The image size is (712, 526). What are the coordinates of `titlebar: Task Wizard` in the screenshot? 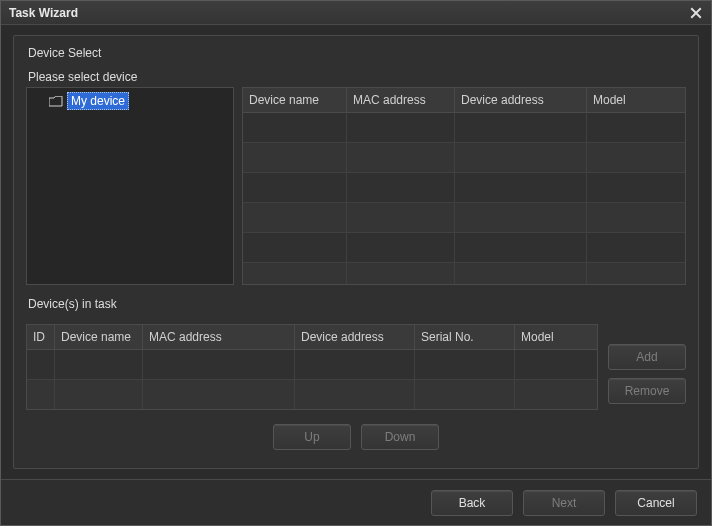 It's located at (356, 13).